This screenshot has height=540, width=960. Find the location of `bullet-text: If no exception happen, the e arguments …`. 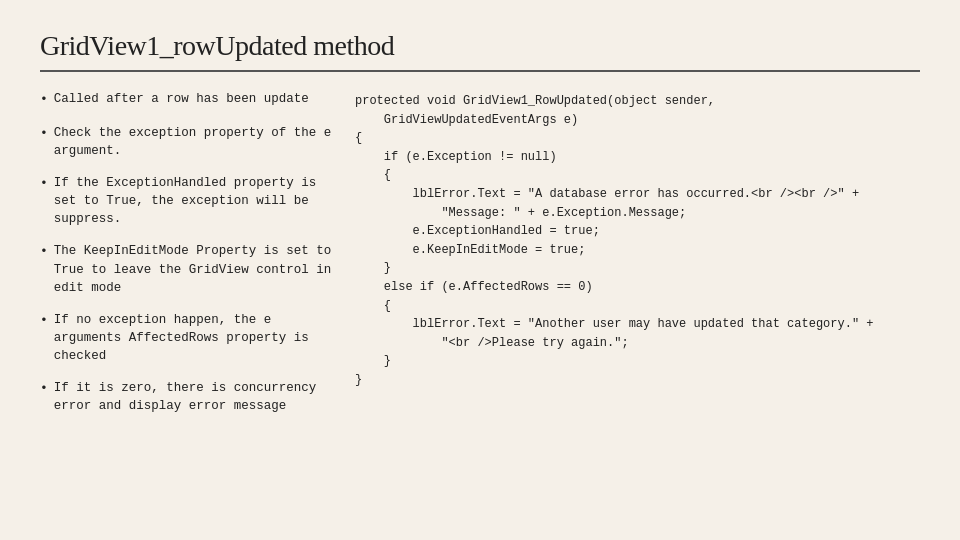

bullet-text: If no exception happen, the e arguments … is located at coordinates (194, 338).